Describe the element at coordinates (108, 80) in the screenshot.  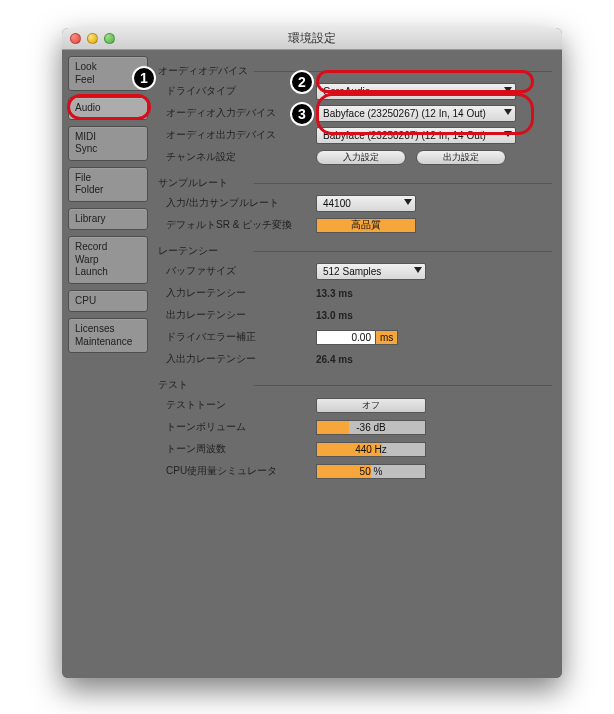
I see `tab-label: Feel` at that location.